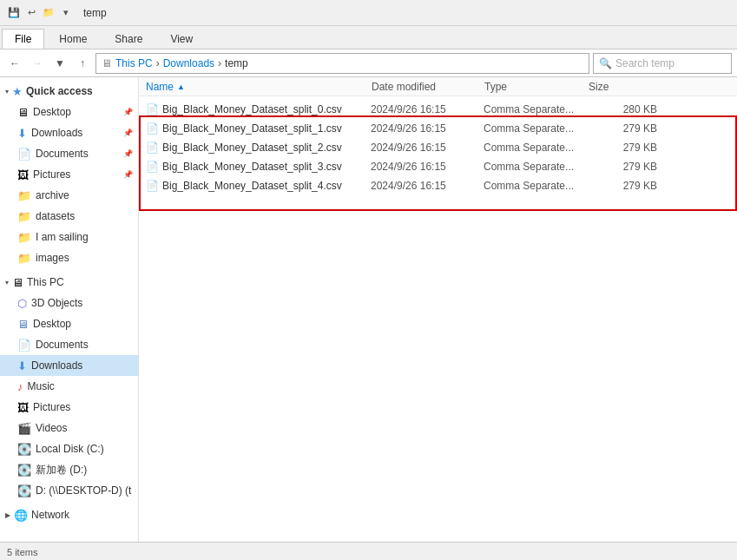 Image resolution: width=737 pixels, height=560 pixels. Describe the element at coordinates (24, 346) in the screenshot. I see `documents2-icon: 📄` at that location.